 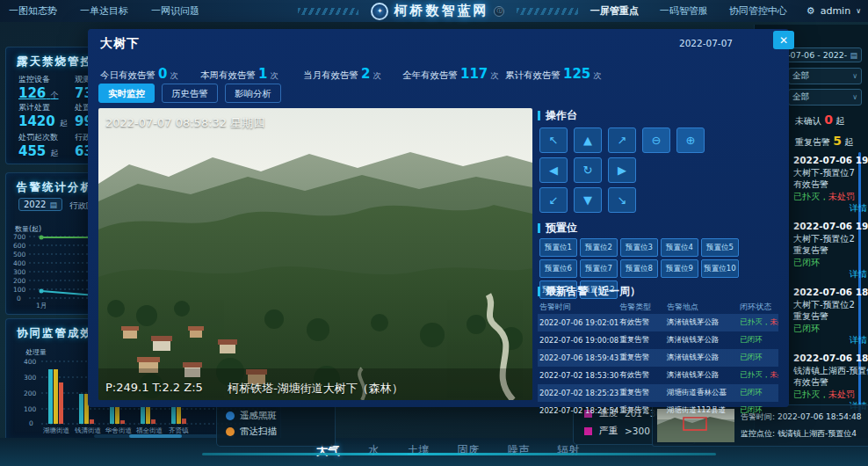 I want to click on tab-noise: 噪声, so click(x=518, y=451).